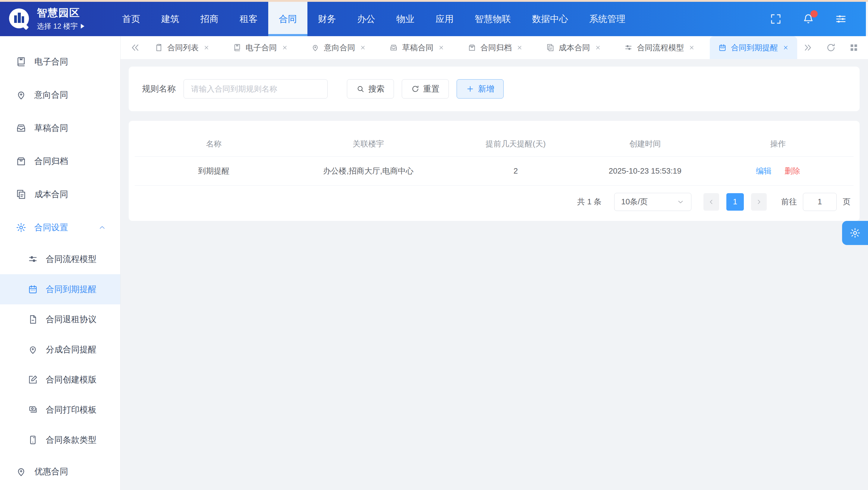 The width and height of the screenshot is (868, 490). What do you see at coordinates (288, 19) in the screenshot?
I see `nav-item-contract: 合同` at bounding box center [288, 19].